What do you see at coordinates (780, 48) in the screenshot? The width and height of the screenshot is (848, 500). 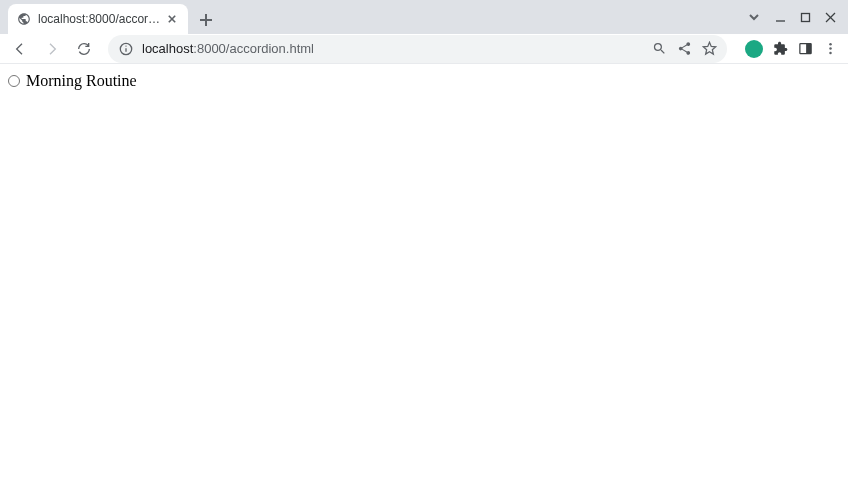 I see `extensions-icon` at bounding box center [780, 48].